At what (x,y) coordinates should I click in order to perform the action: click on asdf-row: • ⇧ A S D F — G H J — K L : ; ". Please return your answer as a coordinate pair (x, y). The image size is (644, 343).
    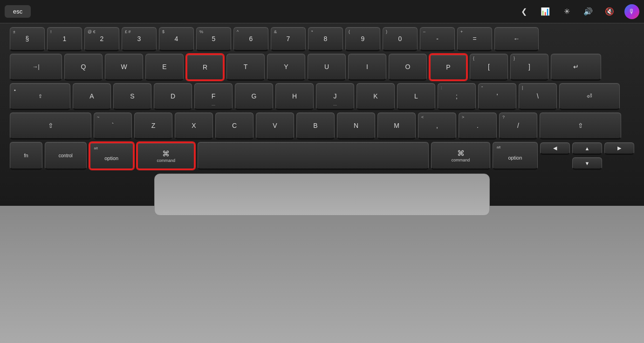
    Looking at the image, I should click on (322, 97).